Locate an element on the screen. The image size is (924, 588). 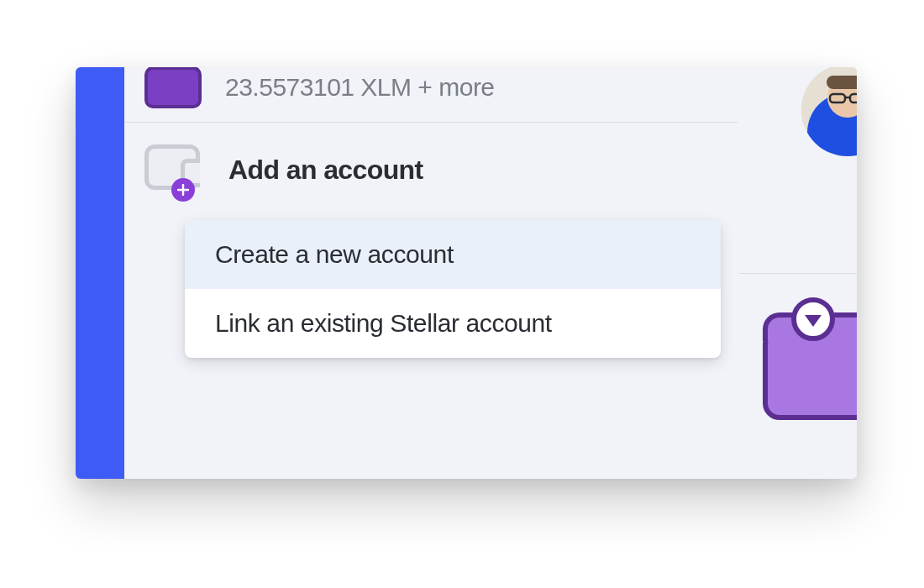
add-account-button: Add an account is located at coordinates (284, 170).